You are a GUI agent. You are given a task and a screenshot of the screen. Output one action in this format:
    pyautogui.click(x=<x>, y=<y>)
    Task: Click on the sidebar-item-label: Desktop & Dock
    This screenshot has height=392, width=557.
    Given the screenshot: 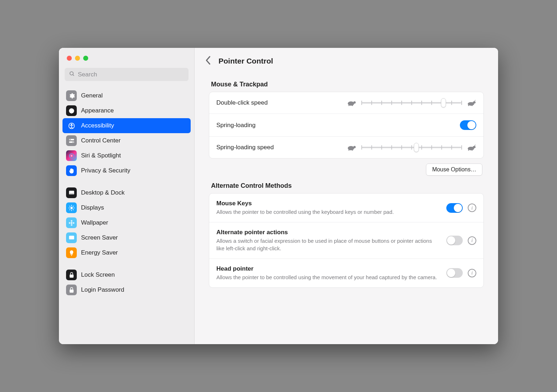 What is the action you would take?
    pyautogui.click(x=103, y=193)
    